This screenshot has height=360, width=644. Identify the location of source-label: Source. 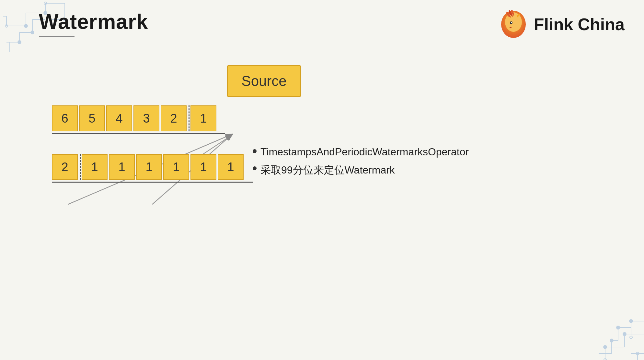
(264, 81).